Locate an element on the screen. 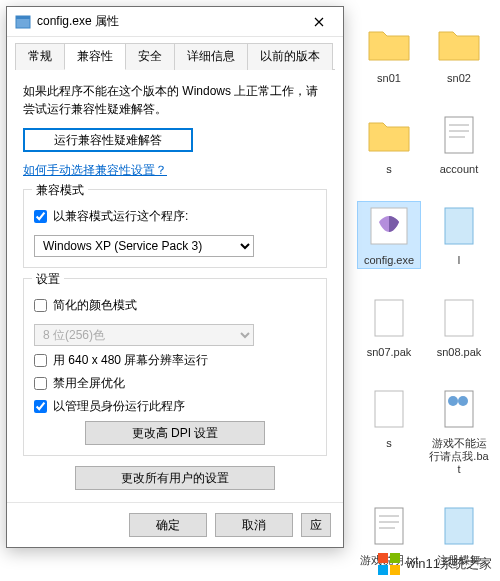 Image resolution: width=500 pixels, height=581 pixels. file-item: 游戏不能运行请点我.bat is located at coordinates (459, 431).